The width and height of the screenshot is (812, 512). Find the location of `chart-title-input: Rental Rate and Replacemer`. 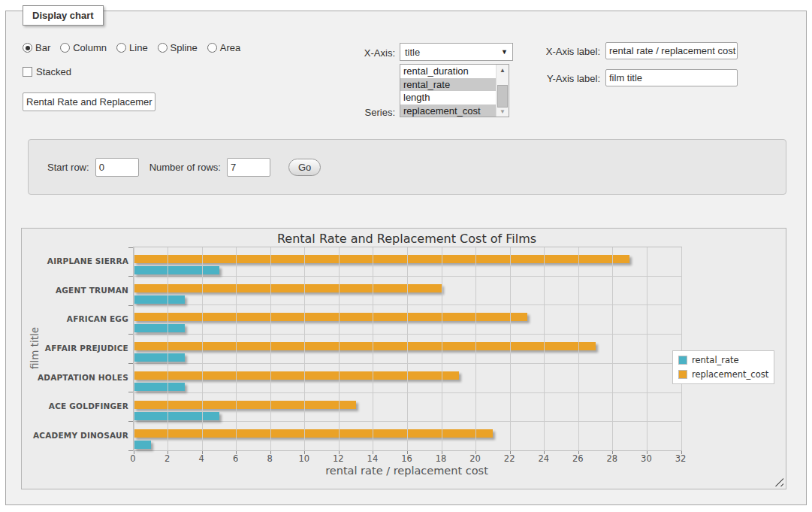

chart-title-input: Rental Rate and Replacemer is located at coordinates (89, 102).